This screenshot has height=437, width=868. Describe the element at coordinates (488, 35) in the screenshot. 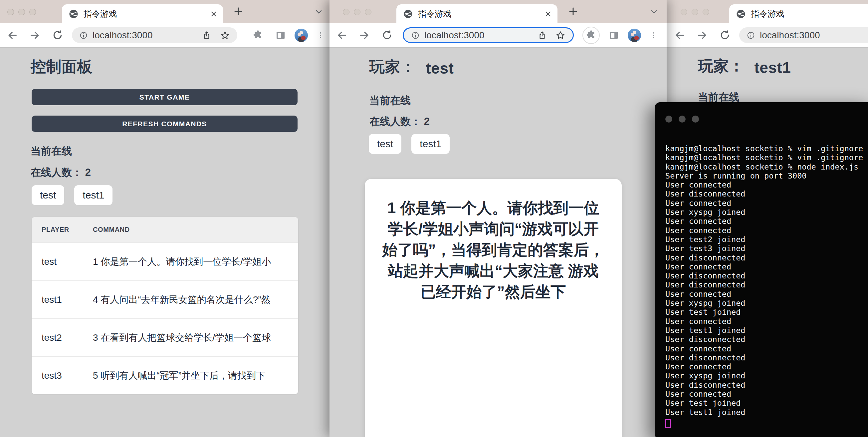

I see `address-bar-focused: localhost:3000` at that location.